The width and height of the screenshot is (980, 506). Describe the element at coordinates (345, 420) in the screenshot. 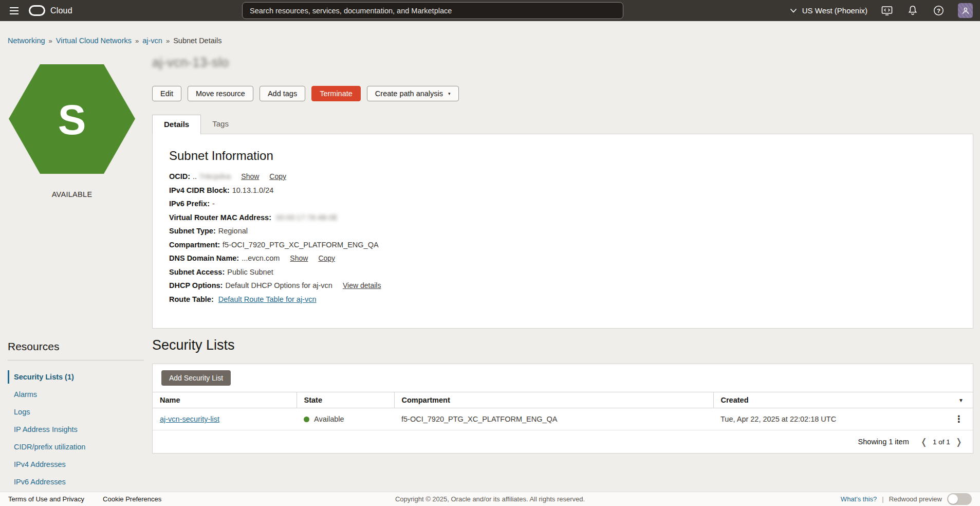

I see `cell-state: Available` at that location.